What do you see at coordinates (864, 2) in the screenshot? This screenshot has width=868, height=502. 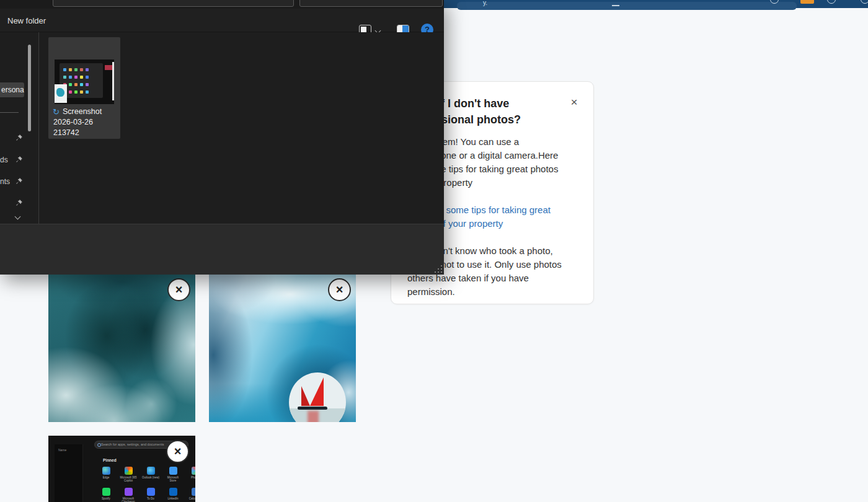 I see `browser-menu-icon` at bounding box center [864, 2].